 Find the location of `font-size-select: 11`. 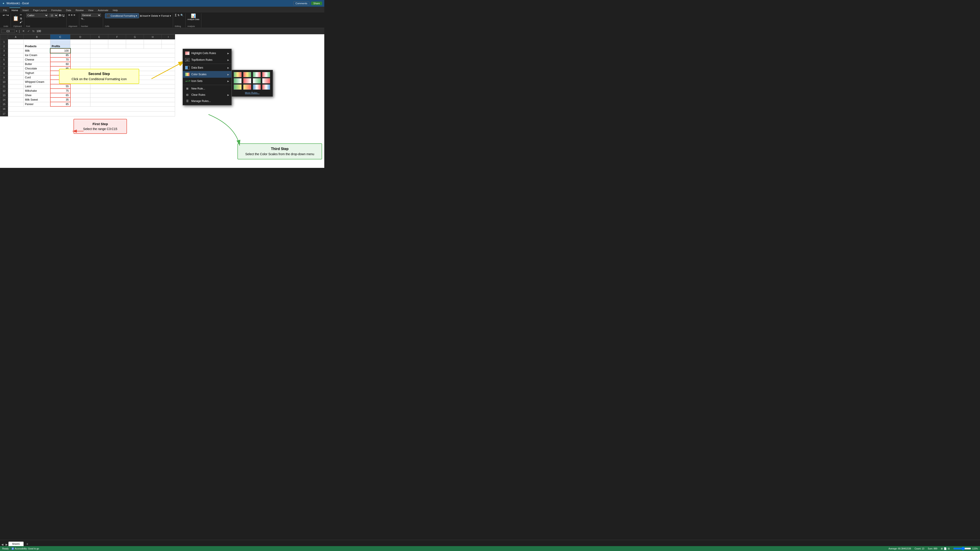

font-size-select: 11 is located at coordinates (54, 15).